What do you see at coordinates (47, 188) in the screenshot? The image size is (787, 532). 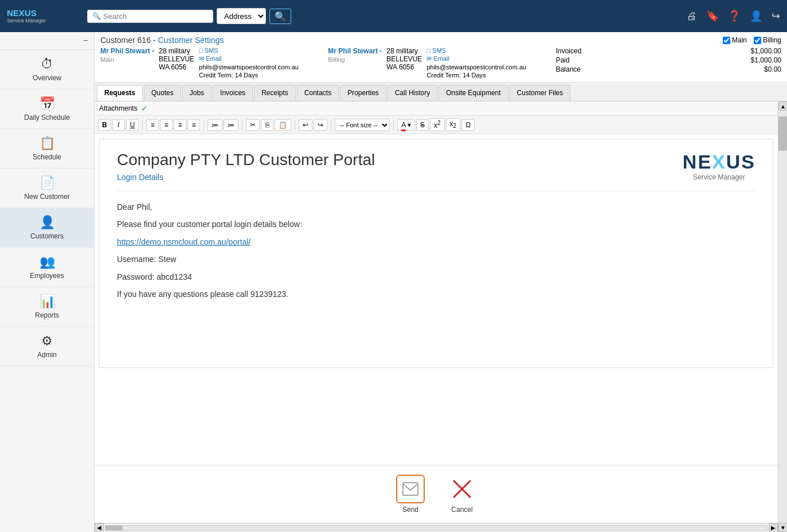 I see `sidebar-item-new-customer: 📄 New Customer` at bounding box center [47, 188].